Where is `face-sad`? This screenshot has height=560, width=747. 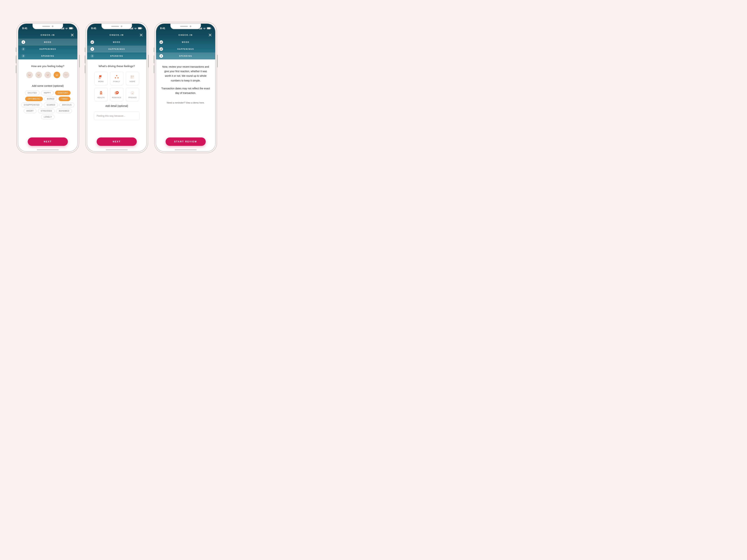 face-sad is located at coordinates (38, 75).